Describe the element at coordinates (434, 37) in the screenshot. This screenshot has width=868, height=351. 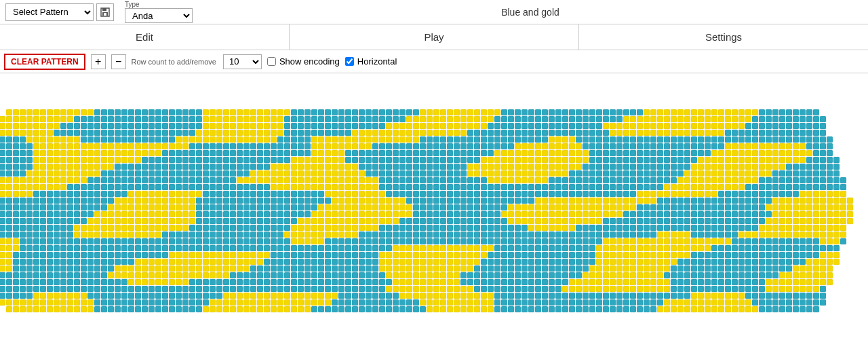
I see `tab-play: Play` at that location.